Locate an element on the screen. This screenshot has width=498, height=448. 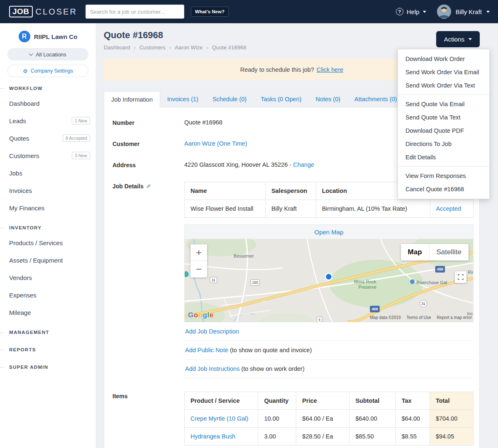
map-data-credit: Map data ©2019 is located at coordinates (386, 318).